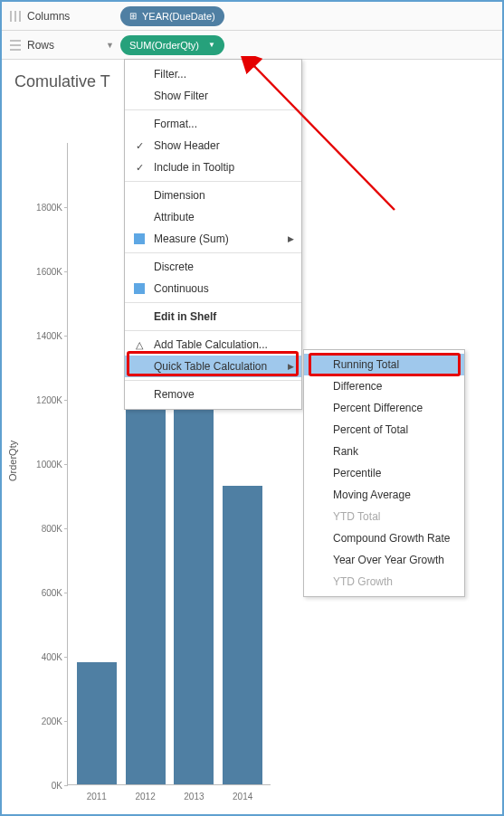 The height and width of the screenshot is (816, 504). I want to click on menu-item-label: Discrete, so click(174, 267).